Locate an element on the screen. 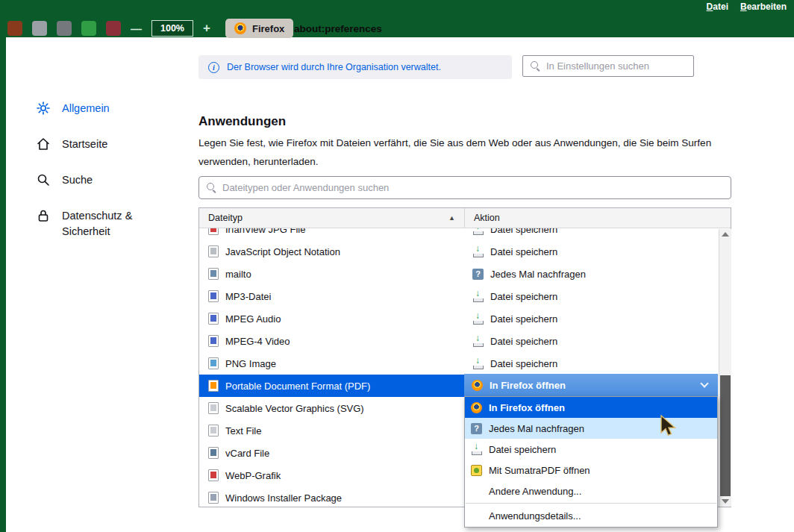  filetype-label: MPEG Audio is located at coordinates (253, 319).